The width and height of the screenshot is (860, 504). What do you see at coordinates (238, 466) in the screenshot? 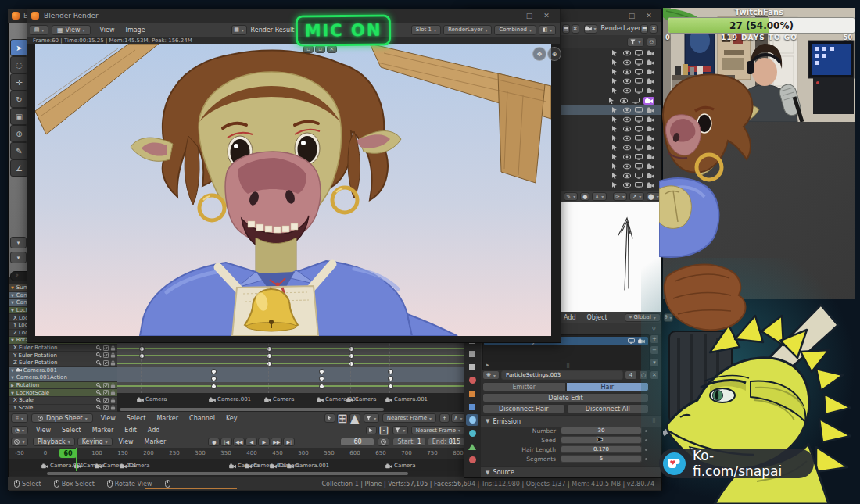
I see `timeline-marker-strip: Camera.001CameraCamera.001CameraCameraCa…` at bounding box center [238, 466].